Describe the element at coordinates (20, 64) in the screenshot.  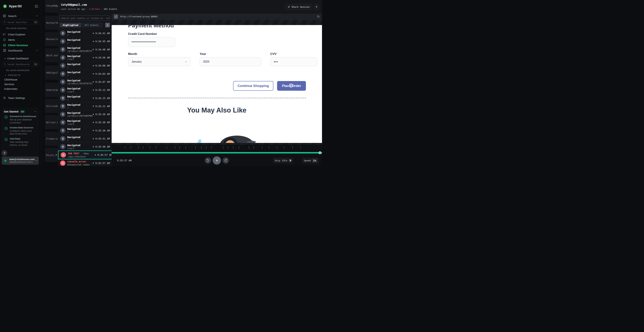
I see `saved-dashboards-input: Saved Dashboards ⌘K` at that location.